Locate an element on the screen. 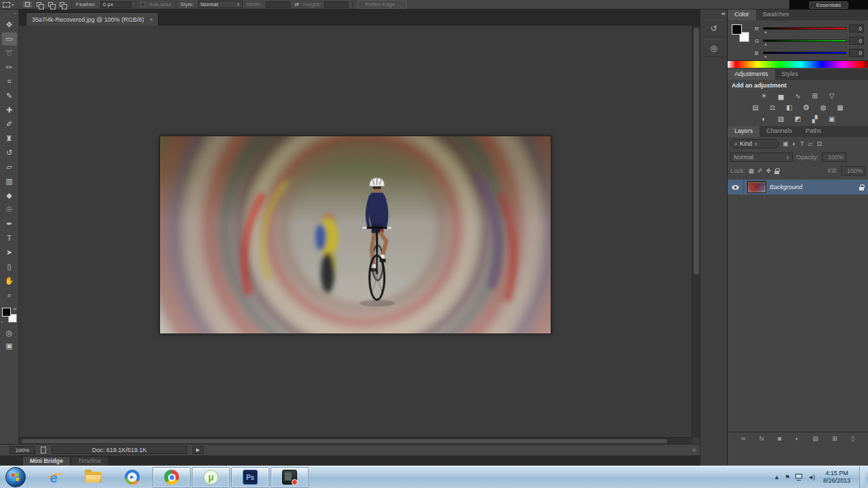 The width and height of the screenshot is (868, 488). antialias-checkbox is located at coordinates (142, 4).